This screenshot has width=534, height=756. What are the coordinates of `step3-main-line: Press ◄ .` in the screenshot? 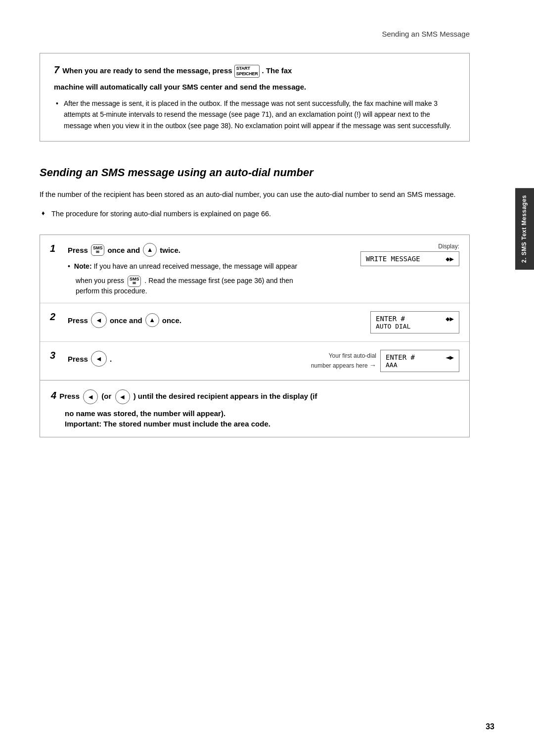 It's located at (90, 359).